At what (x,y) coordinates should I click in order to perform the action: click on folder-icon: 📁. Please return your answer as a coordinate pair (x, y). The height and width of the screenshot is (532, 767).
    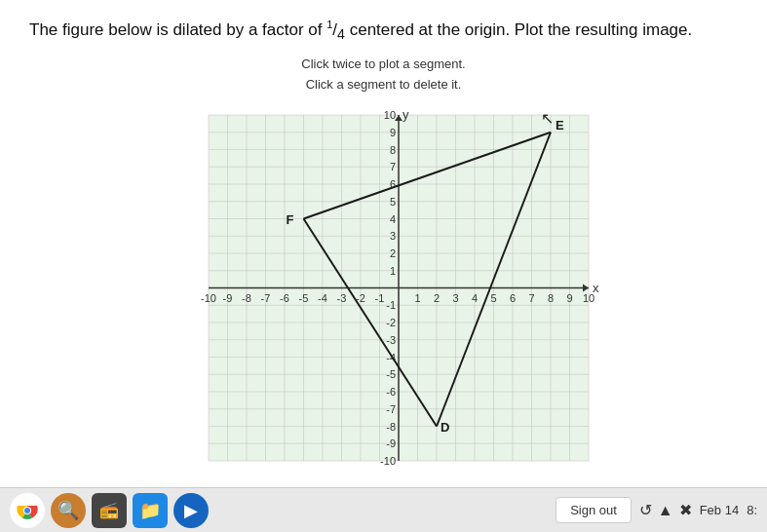
    Looking at the image, I should click on (150, 511).